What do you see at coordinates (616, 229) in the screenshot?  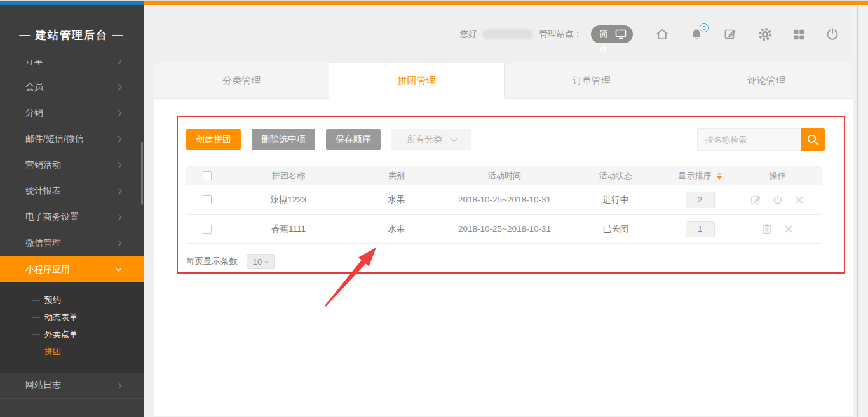 I see `cell-status: 已关闭` at bounding box center [616, 229].